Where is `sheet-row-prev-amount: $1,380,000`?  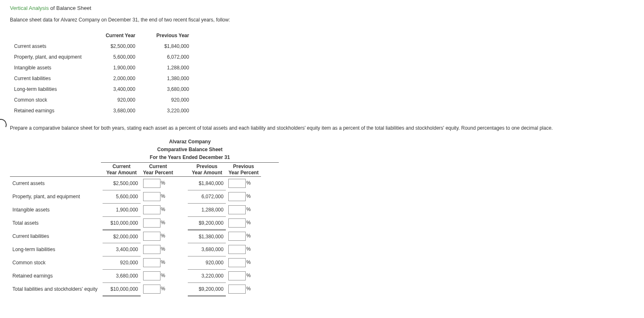
sheet-row-prev-amount: $1,380,000 is located at coordinates (207, 236).